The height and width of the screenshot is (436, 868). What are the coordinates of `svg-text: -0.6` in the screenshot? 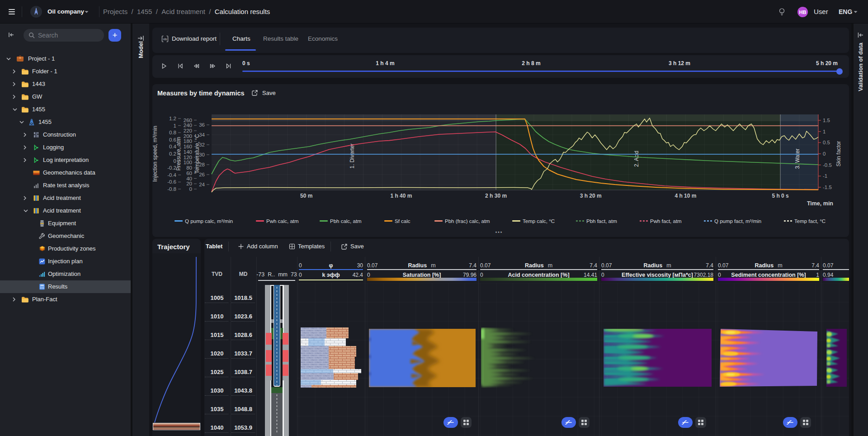 It's located at (172, 182).